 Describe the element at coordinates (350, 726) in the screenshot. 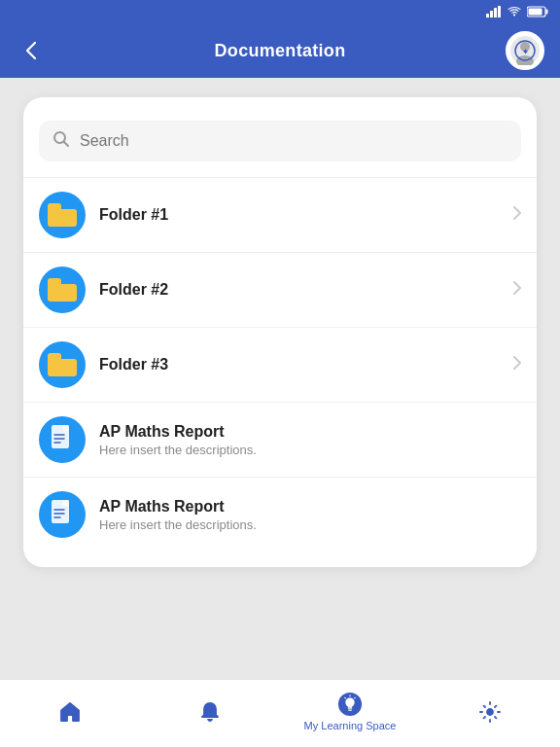

I see `tab-label: My Learning Space` at that location.